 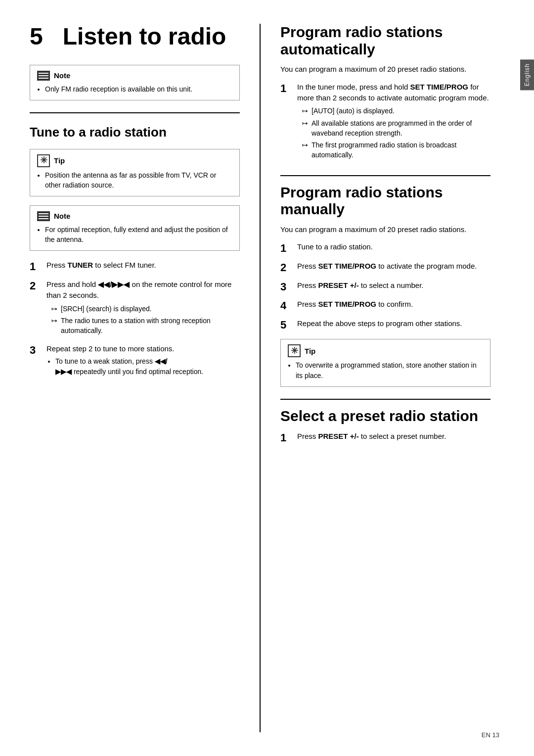 I want to click on step-1-bold: TUNER, so click(x=81, y=265).